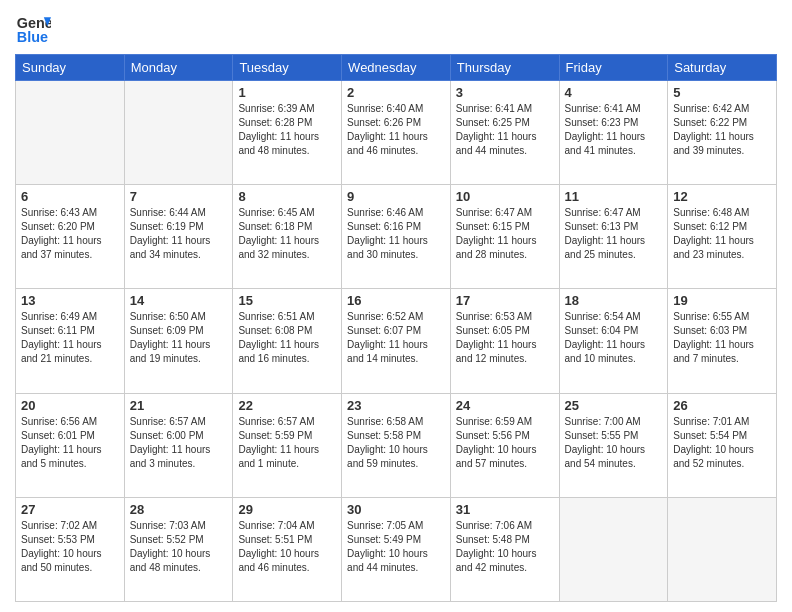  Describe the element at coordinates (179, 234) in the screenshot. I see `day-detail: Sunrise: 6:44 AMSunset: 6:19 PMDaylight:…` at that location.